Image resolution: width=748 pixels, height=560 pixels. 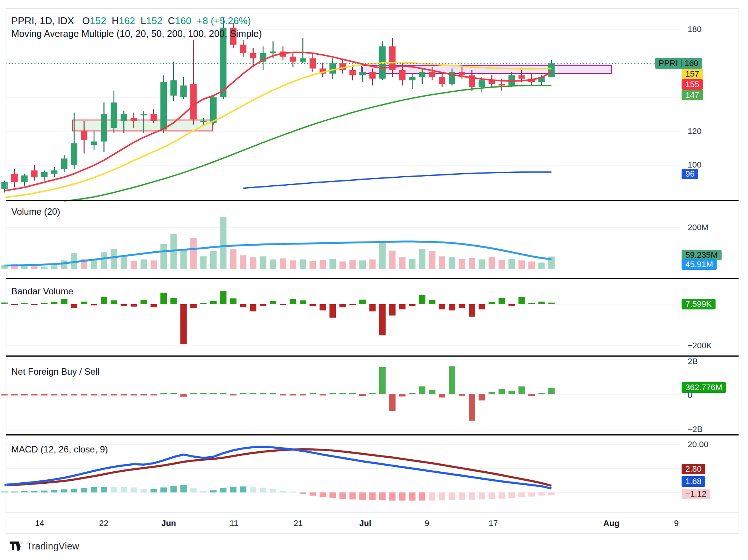 I want to click on symbol-legend: PPRI, 1D, IDX O152 H162 L152 C160 +8 (+5…, so click(x=131, y=21).